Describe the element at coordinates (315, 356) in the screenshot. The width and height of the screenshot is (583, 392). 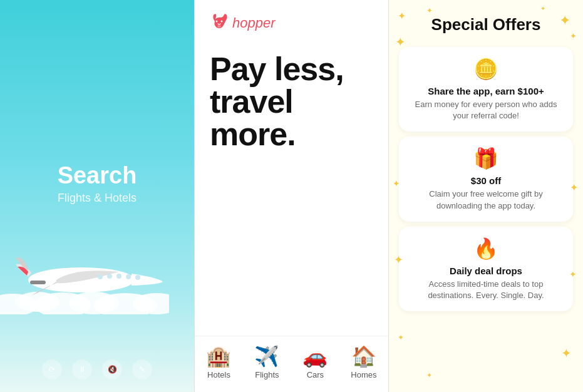
I see `cars-icon: 🚗` at that location.